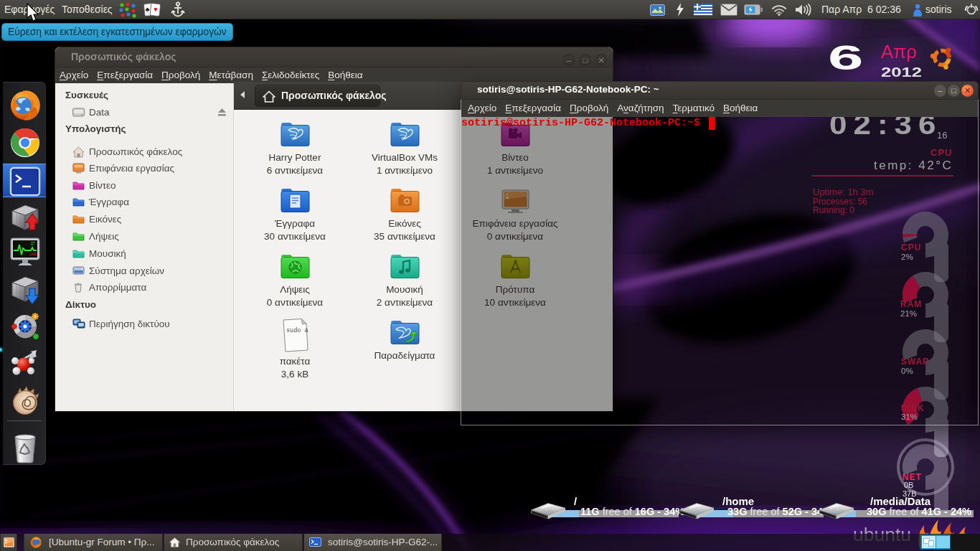 This screenshot has height=551, width=980. Describe the element at coordinates (33, 254) in the screenshot. I see `svg-text: LIVE` at that location.